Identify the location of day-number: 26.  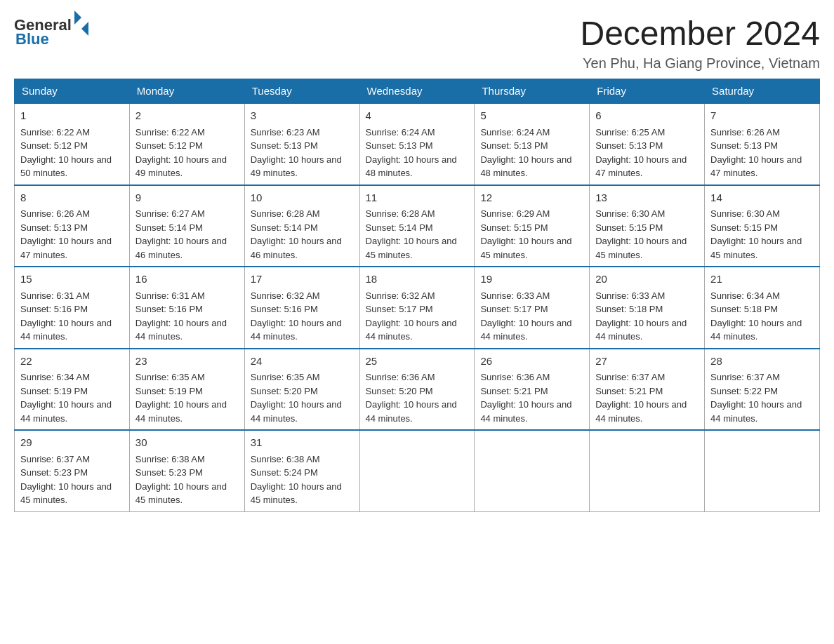
(532, 362).